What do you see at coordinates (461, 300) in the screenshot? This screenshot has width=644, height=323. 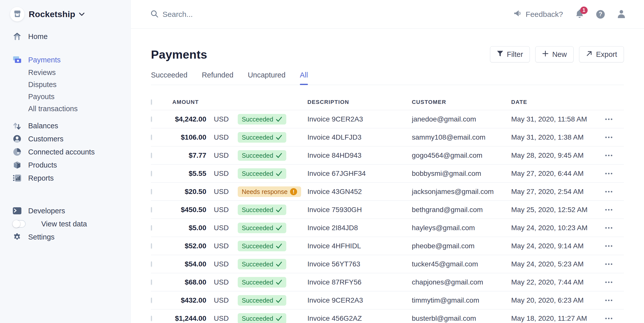 I see `customer-cell: timmytim@gmail.com` at bounding box center [461, 300].